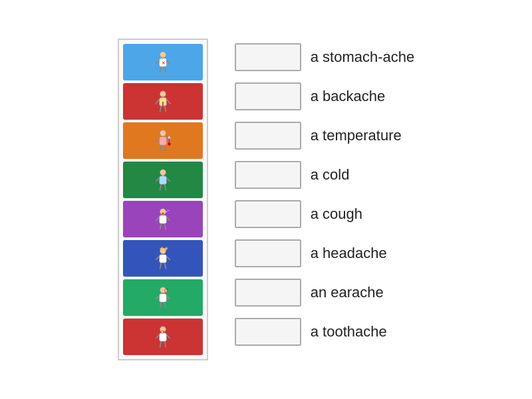 This screenshot has width=532, height=399. Describe the element at coordinates (325, 331) in the screenshot. I see `match-row-8: a toothache` at that location.